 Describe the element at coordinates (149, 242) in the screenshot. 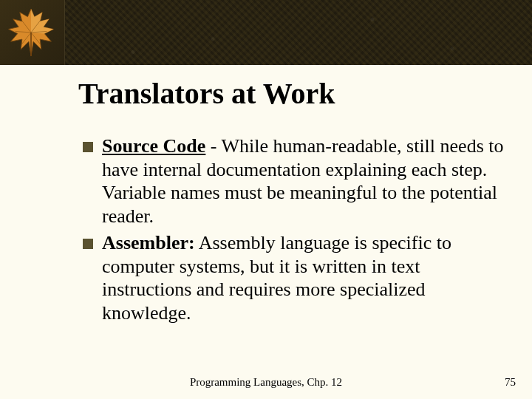

I see `bullet-term: Assembler:` at that location.